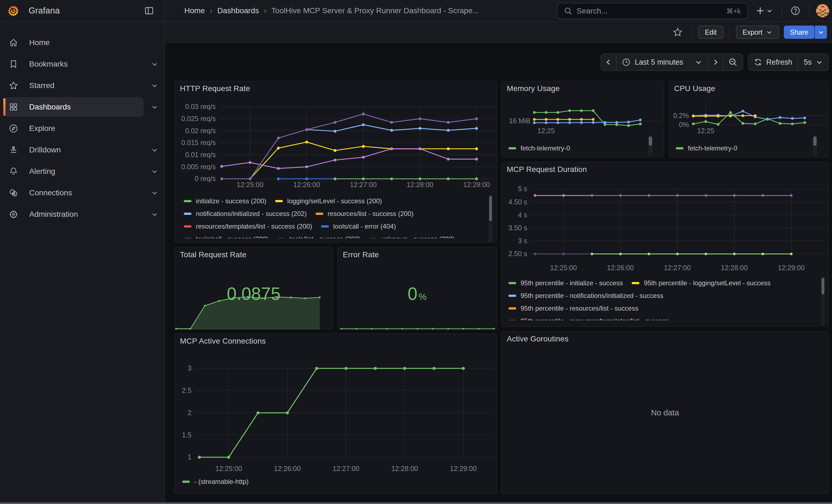 The height and width of the screenshot is (504, 832). Describe the element at coordinates (662, 62) in the screenshot. I see `time-range-picker-button: Last 5 minutes` at that location.